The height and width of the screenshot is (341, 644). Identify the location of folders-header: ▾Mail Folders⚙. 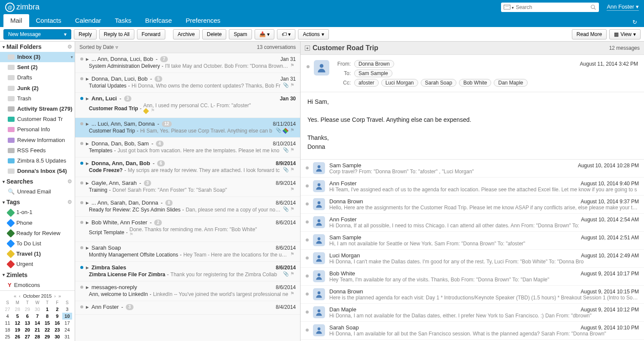
(37, 47).